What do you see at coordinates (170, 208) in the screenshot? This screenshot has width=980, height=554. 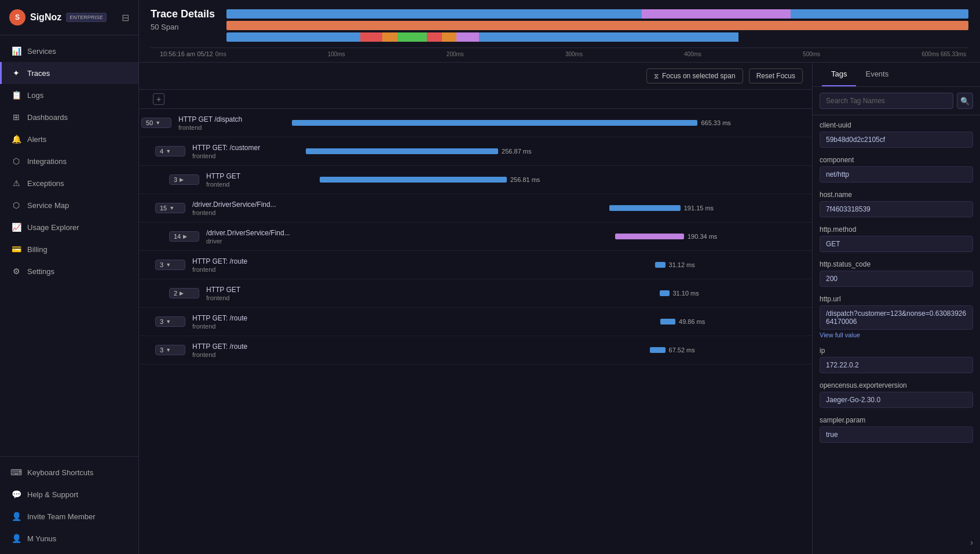 I see `span-count-badge: 15 ▼` at bounding box center [170, 208].